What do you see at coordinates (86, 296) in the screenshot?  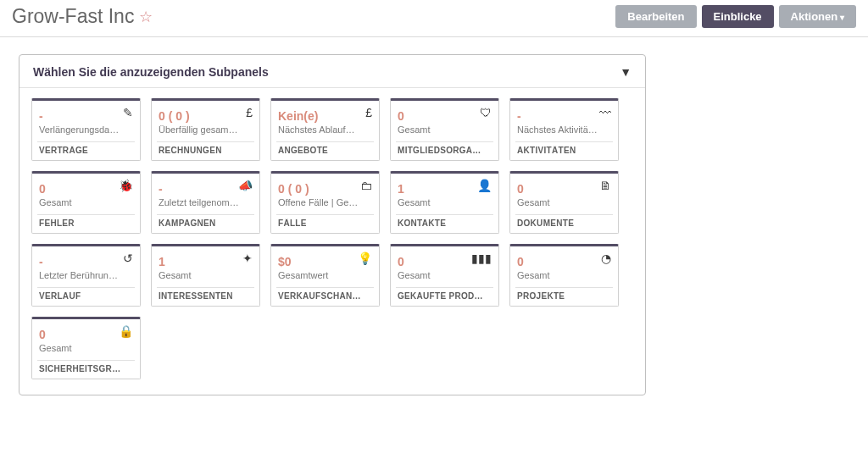 I see `card-footer-label: VERLAUF` at bounding box center [86, 296].